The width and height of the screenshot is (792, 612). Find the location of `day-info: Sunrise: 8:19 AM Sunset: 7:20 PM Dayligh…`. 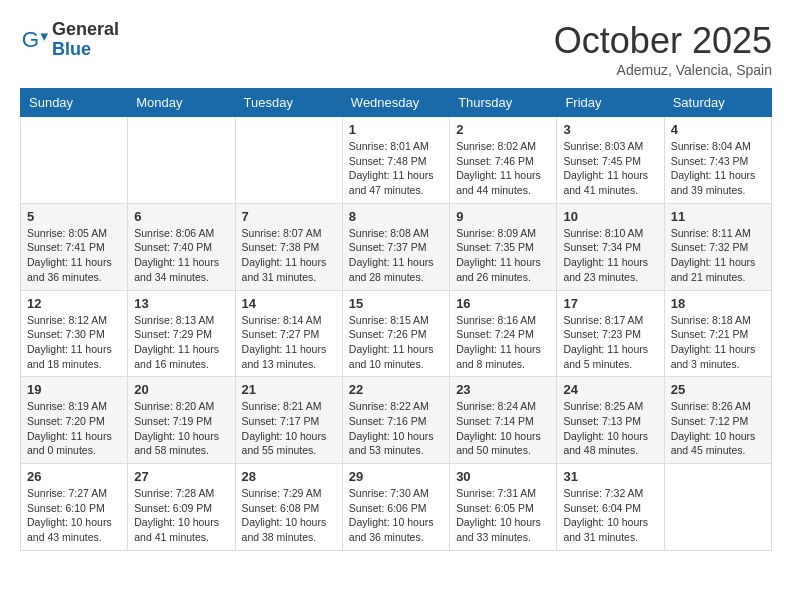

day-info: Sunrise: 8:19 AM Sunset: 7:20 PM Dayligh… is located at coordinates (74, 428).